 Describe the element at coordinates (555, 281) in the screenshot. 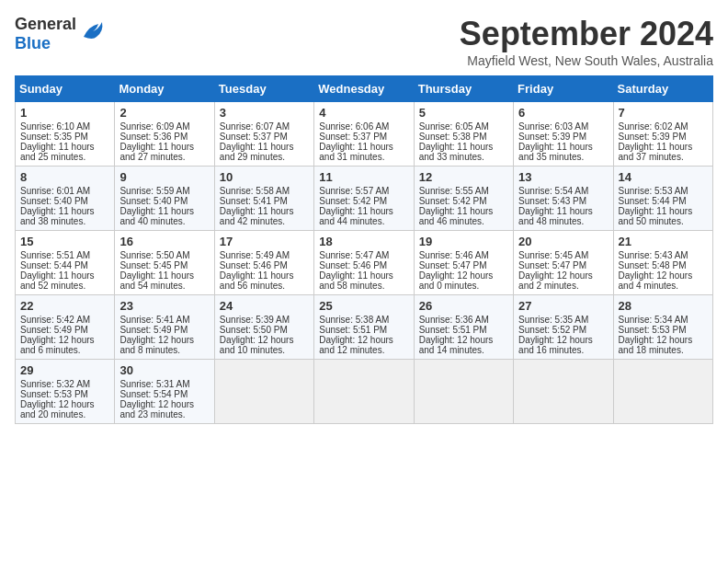

I see `daylight-label: Daylight: 12 hours and 2 minutes.` at that location.